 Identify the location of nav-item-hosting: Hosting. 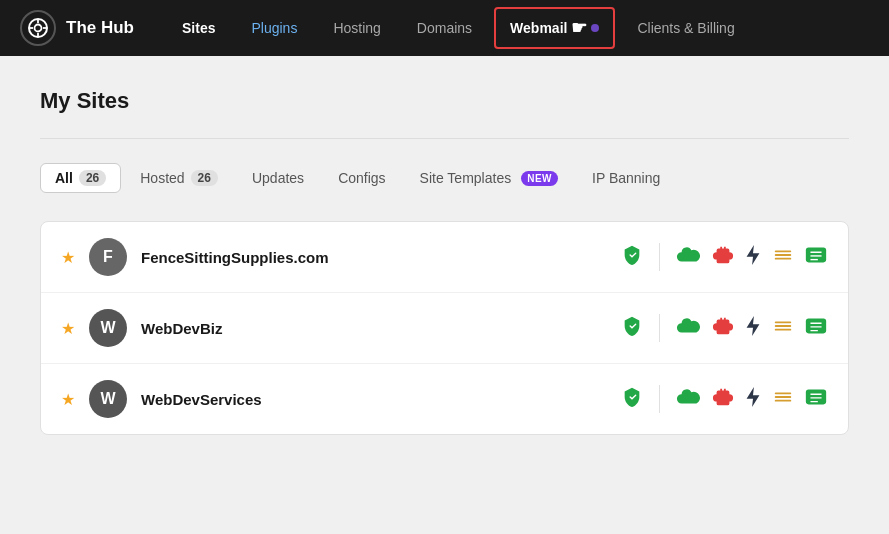
(356, 28).